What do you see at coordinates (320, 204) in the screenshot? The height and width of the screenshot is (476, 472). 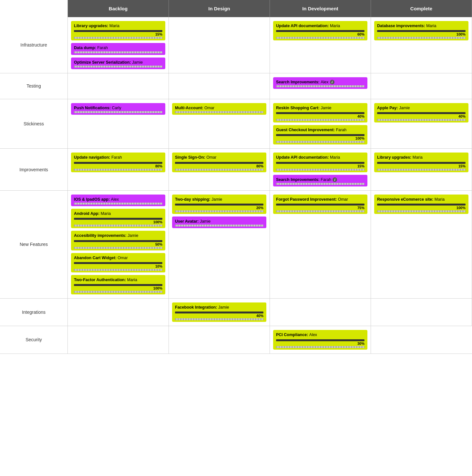 I see `card: Forgot Password Improvement: Omar75%` at bounding box center [320, 204].